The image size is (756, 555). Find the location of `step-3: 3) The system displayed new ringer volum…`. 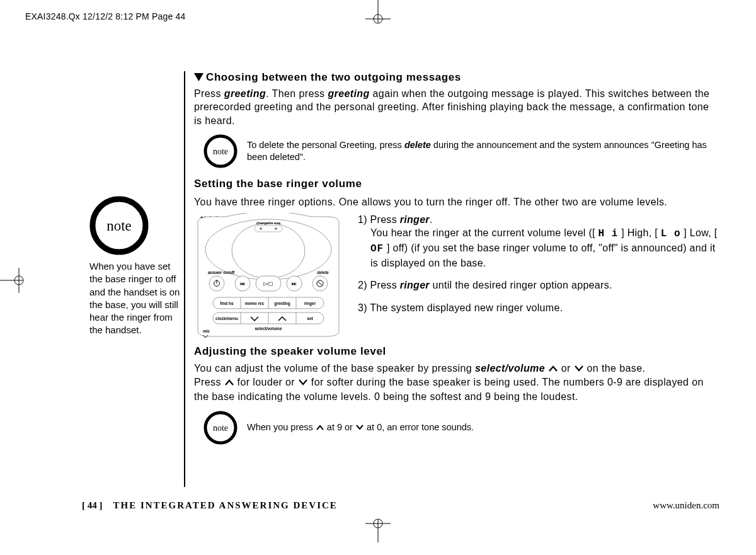

step-3: 3) The system displayed new ringer volum… is located at coordinates (539, 308).